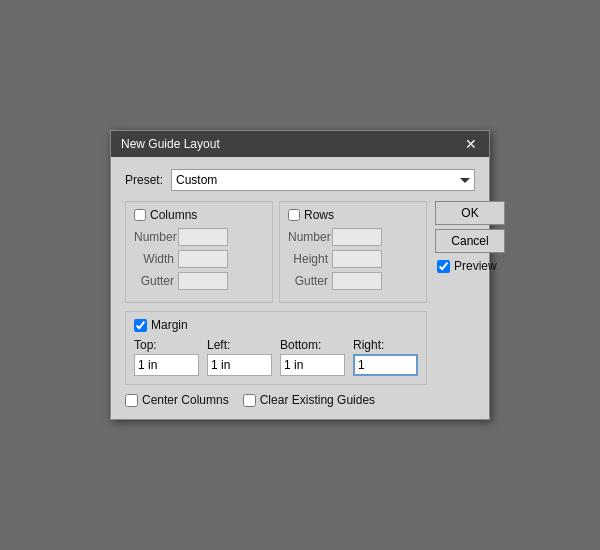 The width and height of the screenshot is (600, 550). What do you see at coordinates (199, 259) in the screenshot?
I see `columns-width-row: Width` at bounding box center [199, 259].